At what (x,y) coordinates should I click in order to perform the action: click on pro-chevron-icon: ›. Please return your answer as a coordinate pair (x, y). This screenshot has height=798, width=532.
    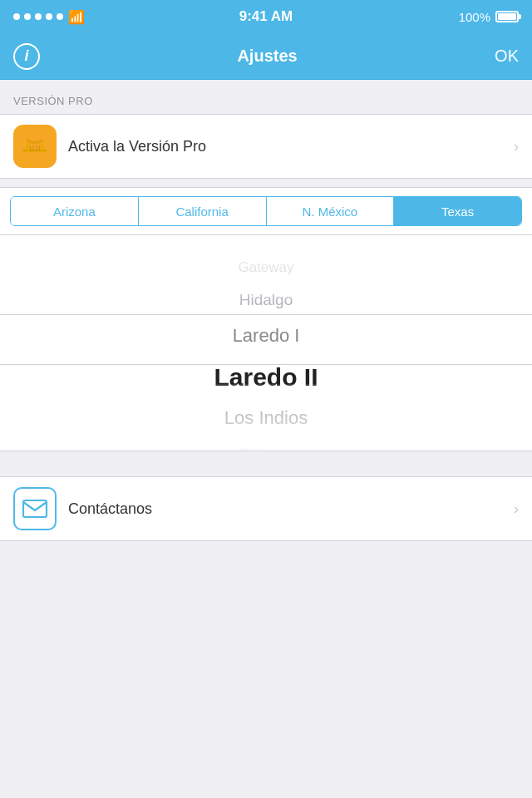
    Looking at the image, I should click on (516, 146).